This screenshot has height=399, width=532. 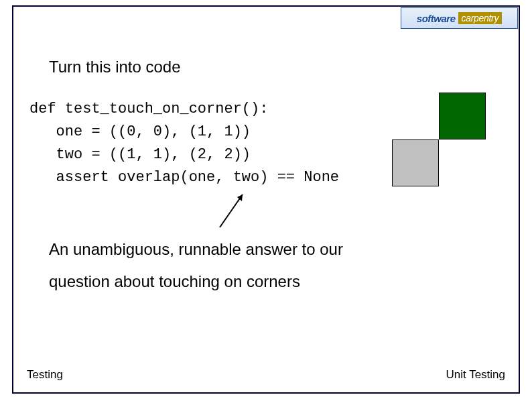 I want to click on code-block: def test_touch_on_corner(): one = ((0, 0…, so click(x=184, y=144).